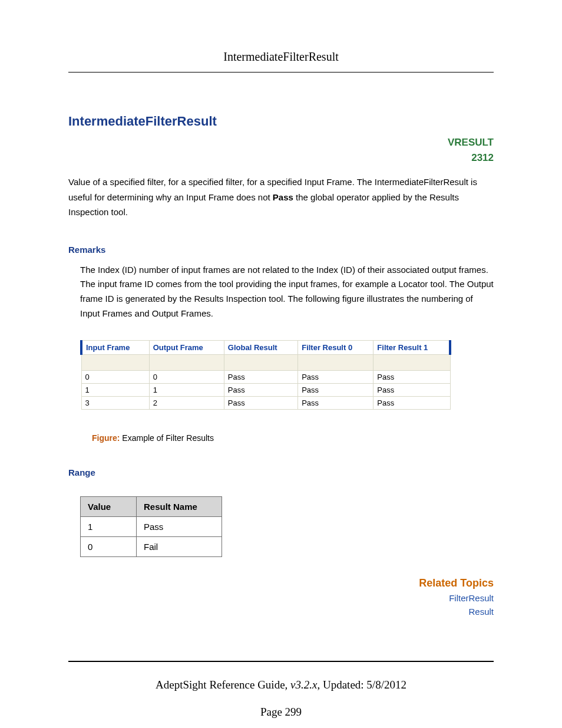  What do you see at coordinates (260, 347) in the screenshot?
I see `col-header: Global Result` at bounding box center [260, 347].